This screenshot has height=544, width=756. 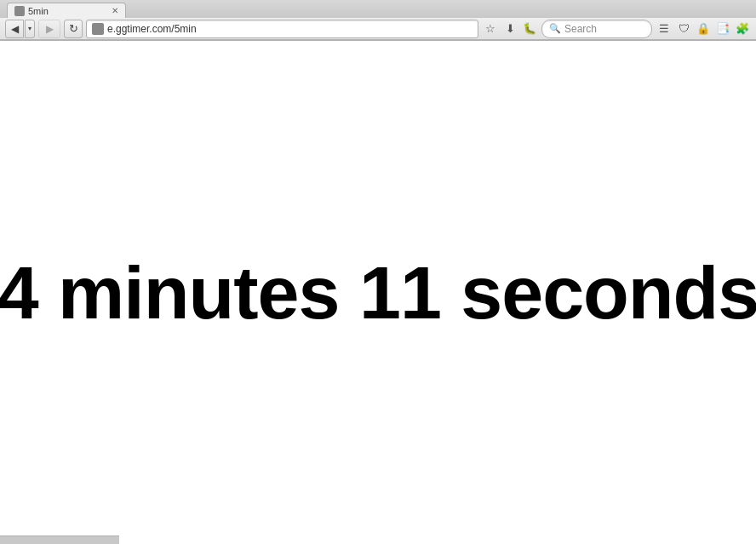 I want to click on bookmark-icon: ☆, so click(x=490, y=29).